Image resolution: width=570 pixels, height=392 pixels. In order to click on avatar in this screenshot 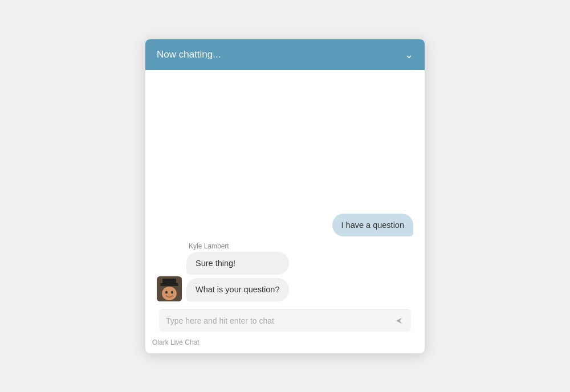, I will do `click(169, 289)`.